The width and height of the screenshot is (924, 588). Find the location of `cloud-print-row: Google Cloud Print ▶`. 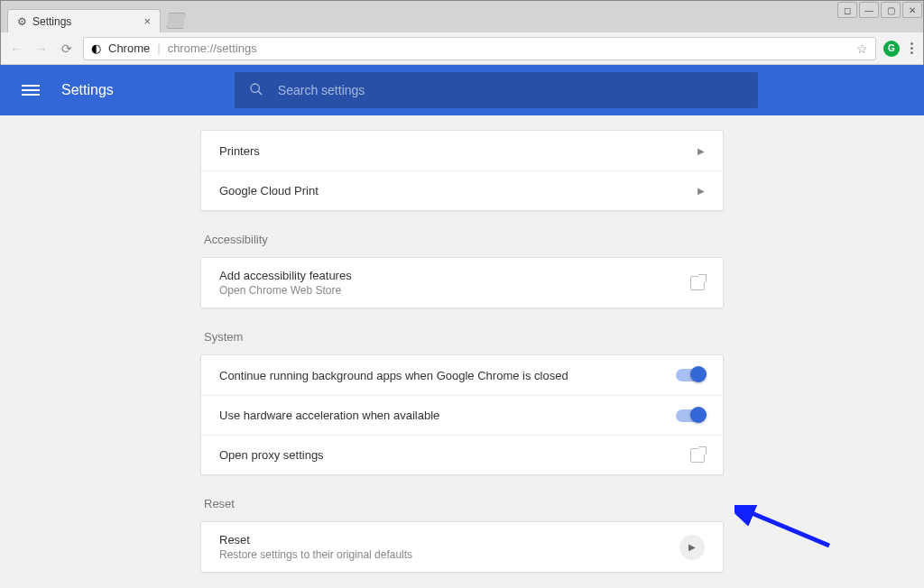

cloud-print-row: Google Cloud Print ▶ is located at coordinates (462, 190).